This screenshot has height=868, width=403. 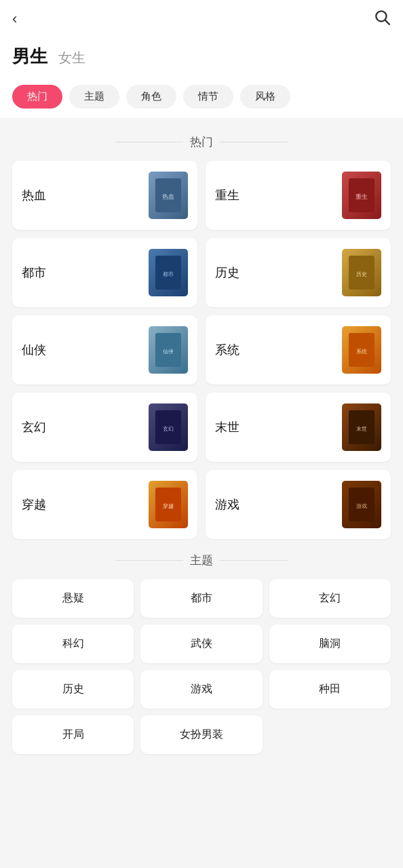 I want to click on theme-card-wuxia: 武侠, so click(x=201, y=644).